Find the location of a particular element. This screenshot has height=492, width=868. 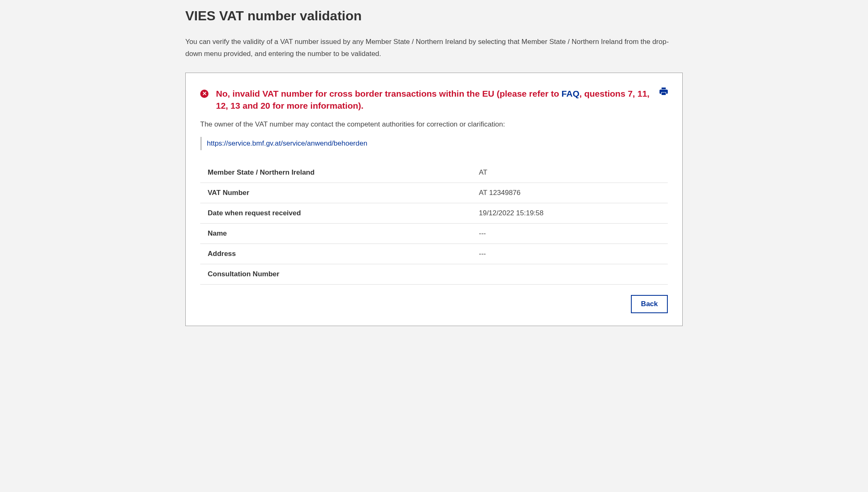

row-label: Member State / Northern Ireland is located at coordinates (336, 173).